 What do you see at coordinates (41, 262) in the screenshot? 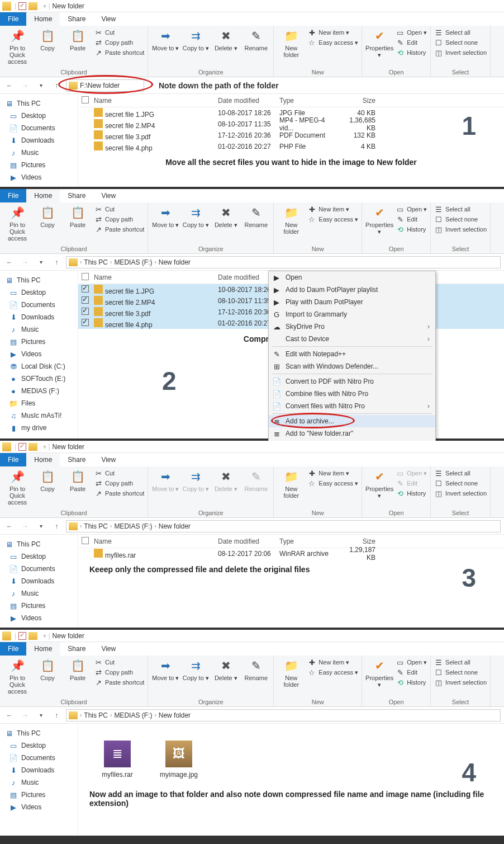
I see `recent-dropdown: ▾` at bounding box center [41, 262].